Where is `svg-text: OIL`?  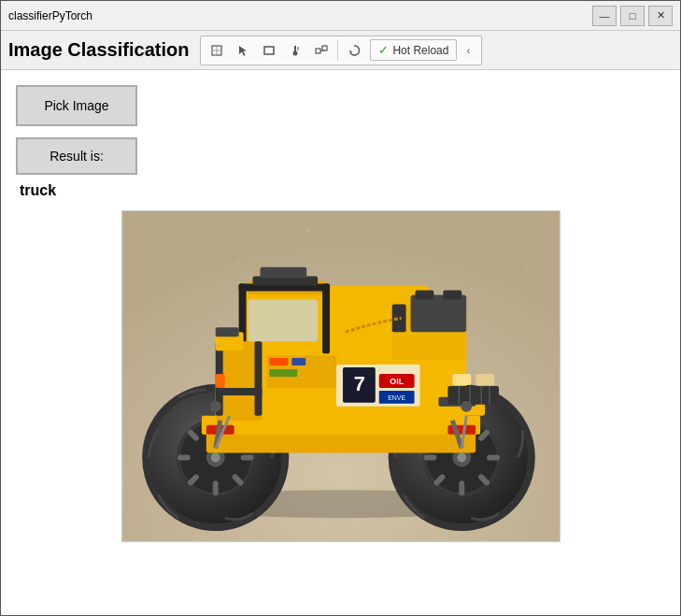
svg-text: OIL is located at coordinates (396, 381).